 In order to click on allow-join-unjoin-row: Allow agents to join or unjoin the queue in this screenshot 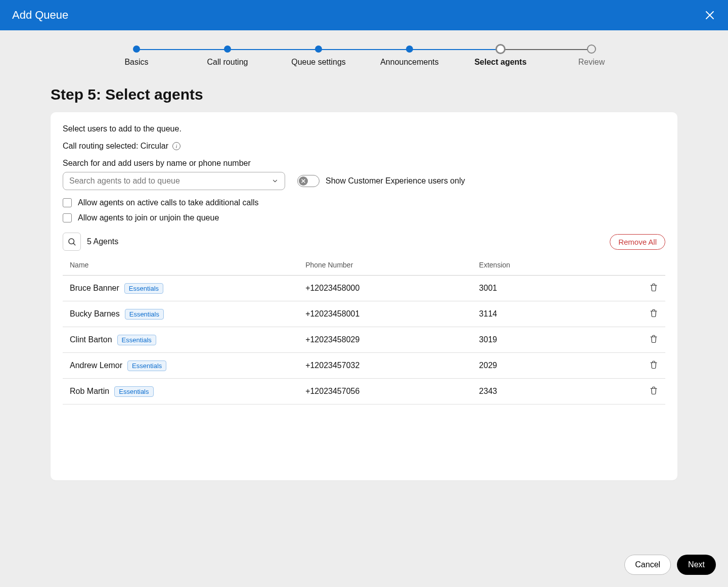, I will do `click(364, 218)`.